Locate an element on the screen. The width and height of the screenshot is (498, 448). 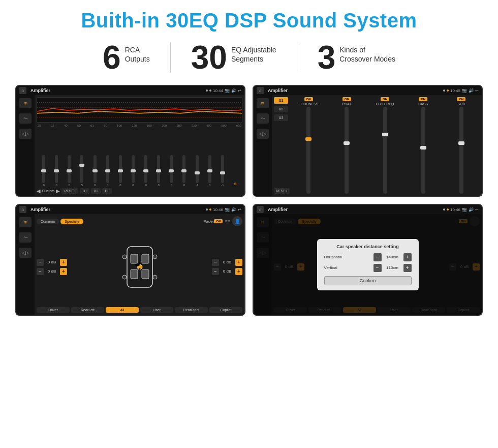
eq-icon-3: ≋ is located at coordinates (25, 222).